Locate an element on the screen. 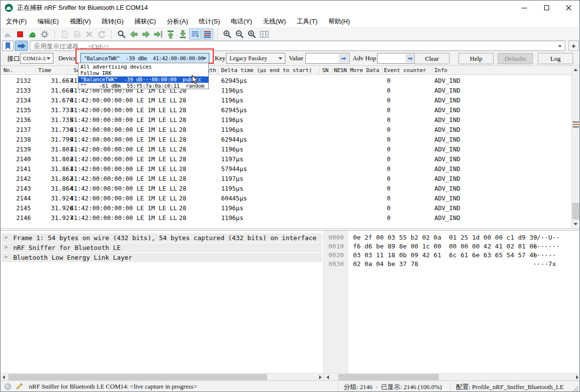  menu-item-10: 工具(T) is located at coordinates (307, 22).